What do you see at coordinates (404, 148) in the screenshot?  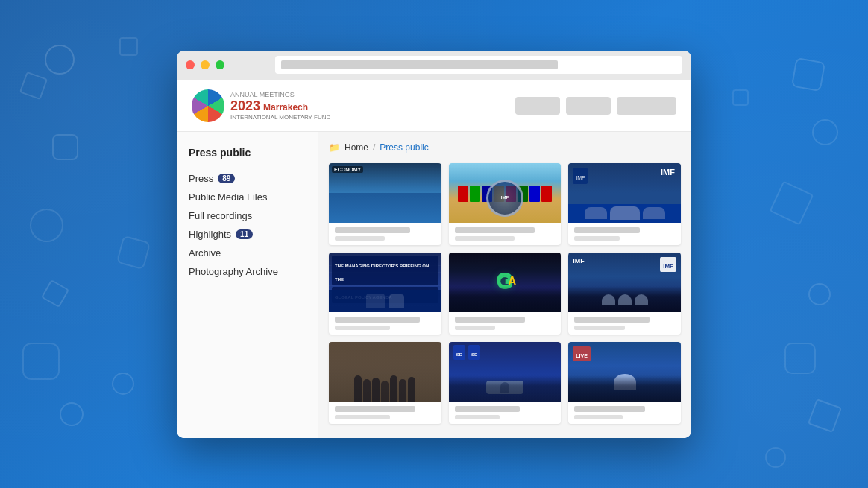 I see `breadcrumb-current: Press public` at bounding box center [404, 148].